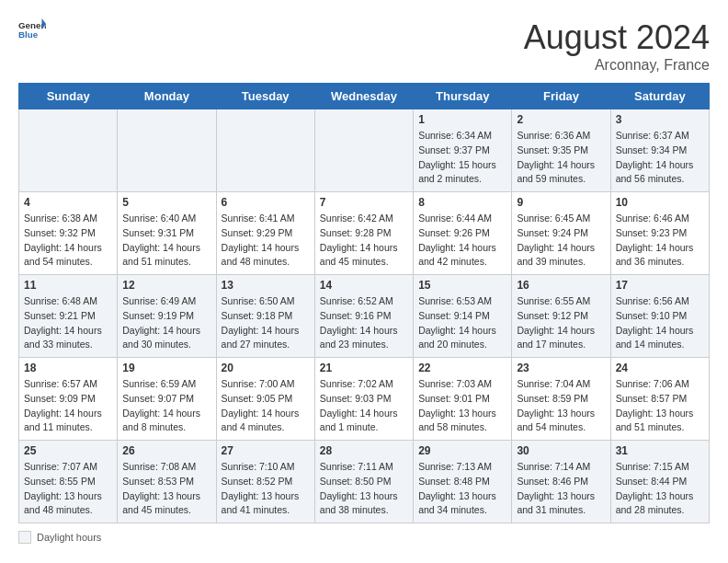 The width and height of the screenshot is (728, 563). I want to click on sunrise-text: Sunrise: 6:40 AM, so click(166, 219).